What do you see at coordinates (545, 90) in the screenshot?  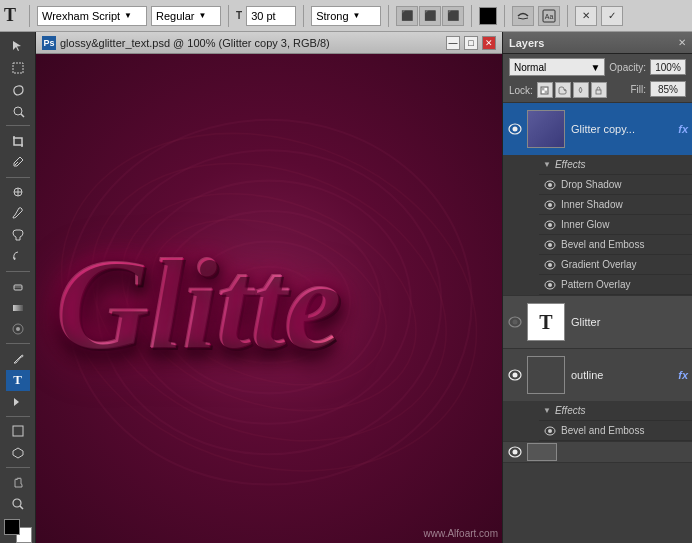 I see `lock-transparent-button` at bounding box center [545, 90].